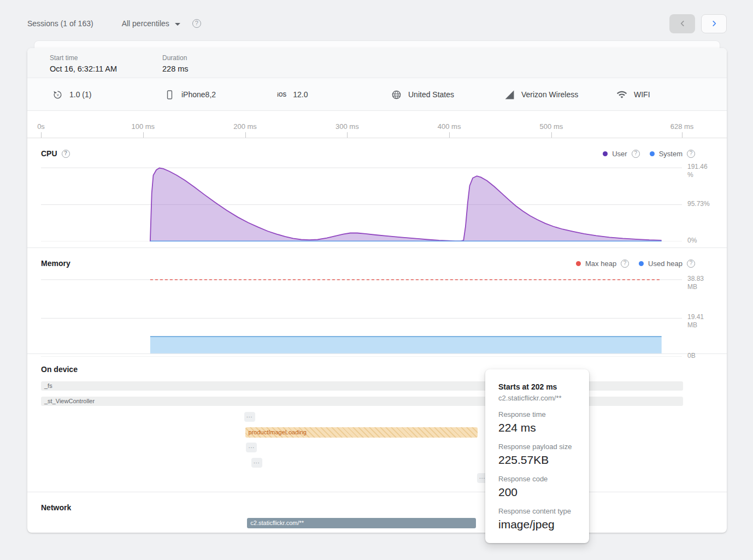  What do you see at coordinates (682, 24) in the screenshot?
I see `previous-session-button` at bounding box center [682, 24].